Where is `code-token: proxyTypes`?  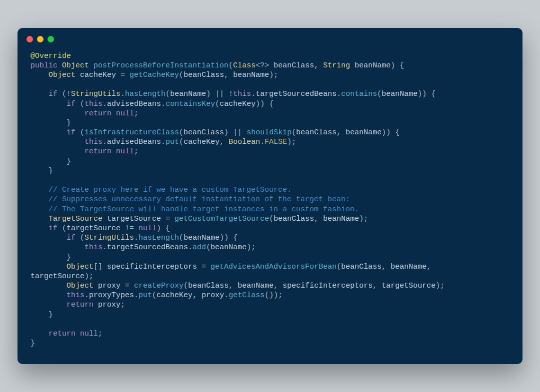
code-token: proxyTypes is located at coordinates (112, 296).